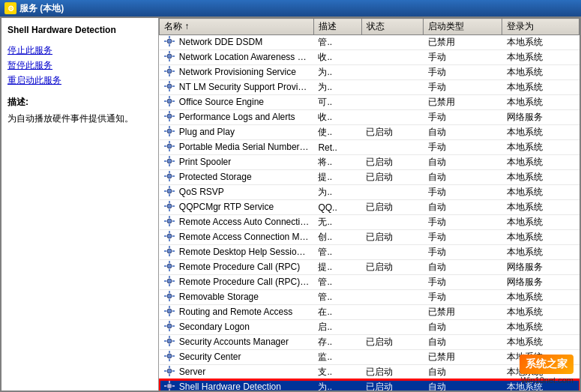  I want to click on table-row: QoS RSVP 为.. 手动 本地系统, so click(370, 193).